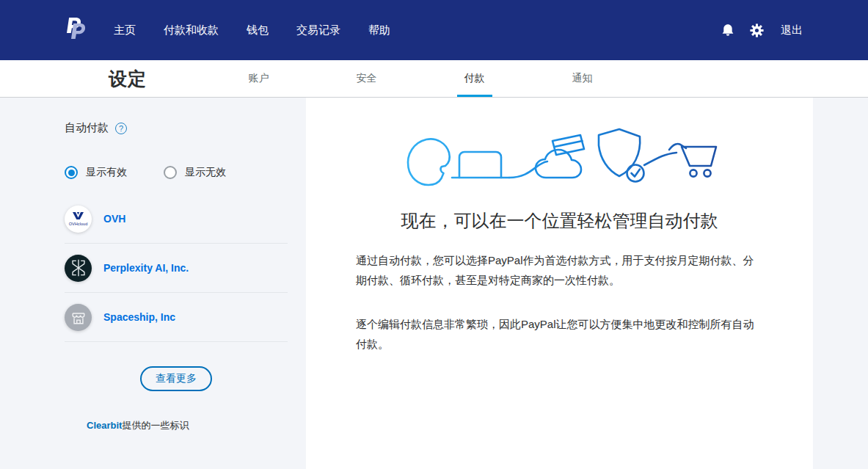 The height and width of the screenshot is (469, 868). What do you see at coordinates (176, 219) in the screenshot?
I see `merchant-row-ovh: OVHcloud OVH` at bounding box center [176, 219].